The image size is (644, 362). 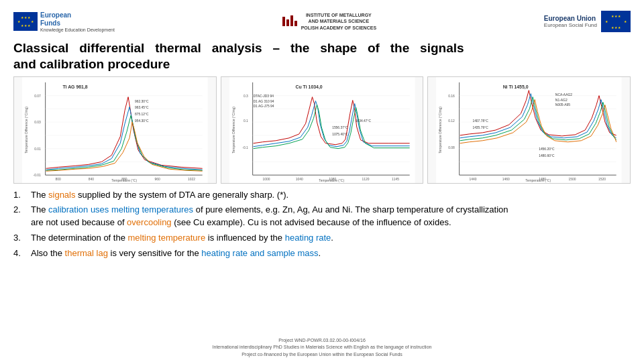 What do you see at coordinates (87, 253) in the screenshot?
I see `highlight-thermal-lag: thermal lag` at bounding box center [87, 253].